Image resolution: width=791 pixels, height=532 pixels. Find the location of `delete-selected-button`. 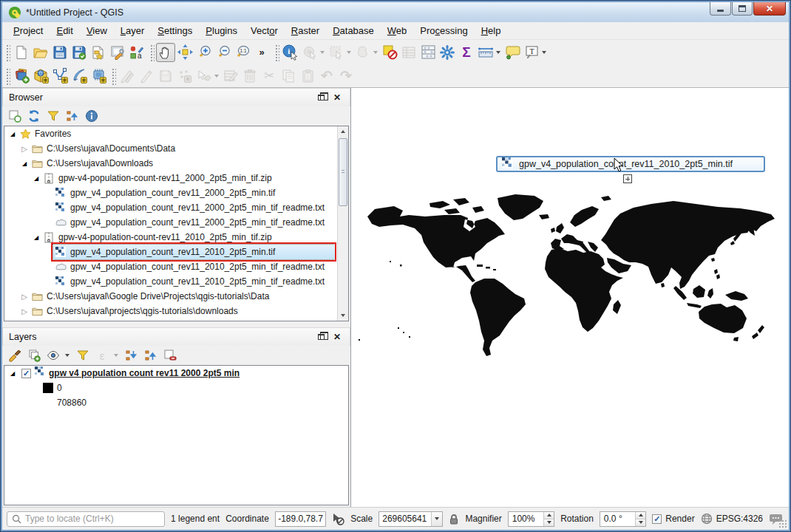

delete-selected-button is located at coordinates (250, 76).